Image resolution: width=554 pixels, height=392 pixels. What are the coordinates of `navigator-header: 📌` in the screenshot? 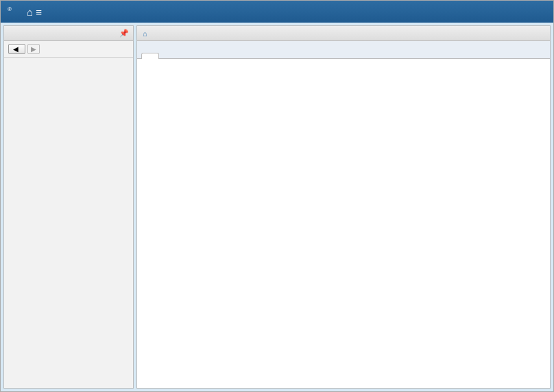 It's located at (69, 34).